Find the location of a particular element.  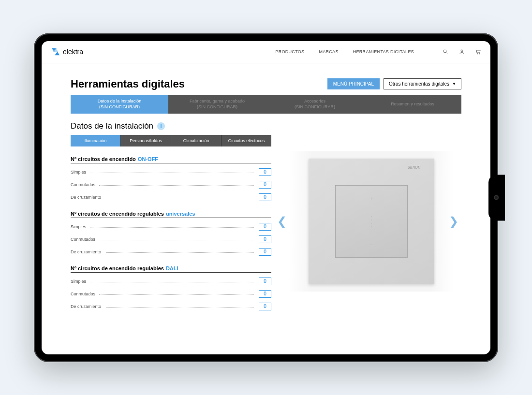

search-icon is located at coordinates (445, 52).